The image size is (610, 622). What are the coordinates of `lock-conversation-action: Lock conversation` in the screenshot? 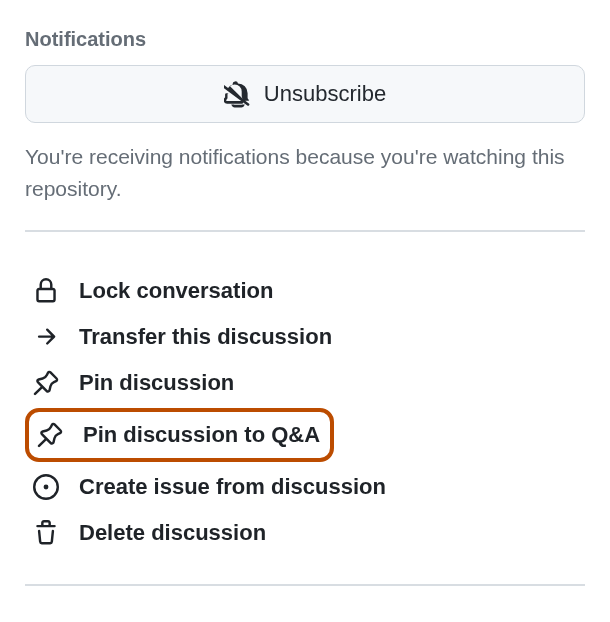 It's located at (305, 291).